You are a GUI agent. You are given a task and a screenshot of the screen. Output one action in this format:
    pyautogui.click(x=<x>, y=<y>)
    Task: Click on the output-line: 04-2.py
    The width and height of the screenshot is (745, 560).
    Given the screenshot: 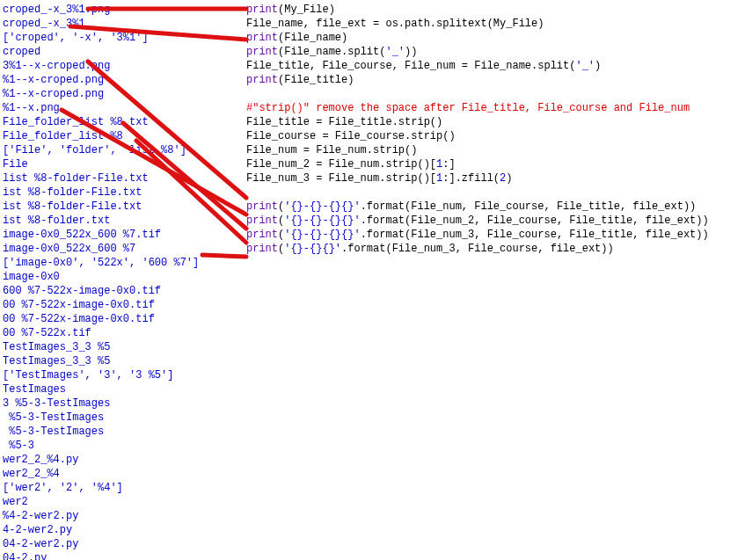 What is the action you would take?
    pyautogui.click(x=117, y=556)
    